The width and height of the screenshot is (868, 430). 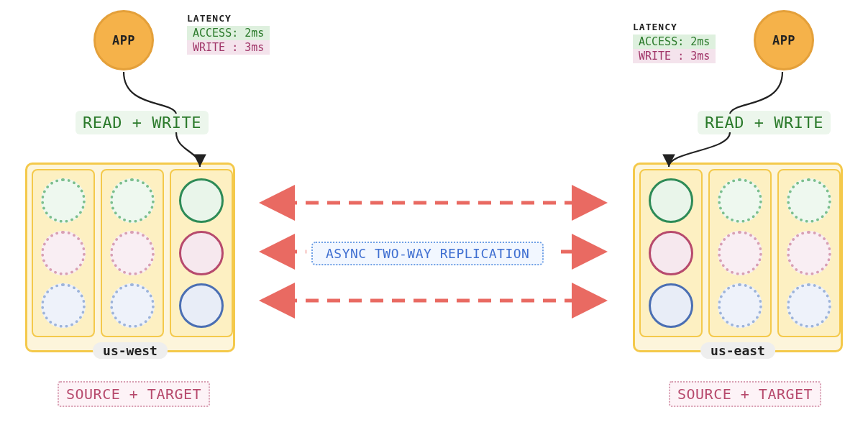 I want to click on role-pill-left: SOURCE + TARGET, so click(x=134, y=394).